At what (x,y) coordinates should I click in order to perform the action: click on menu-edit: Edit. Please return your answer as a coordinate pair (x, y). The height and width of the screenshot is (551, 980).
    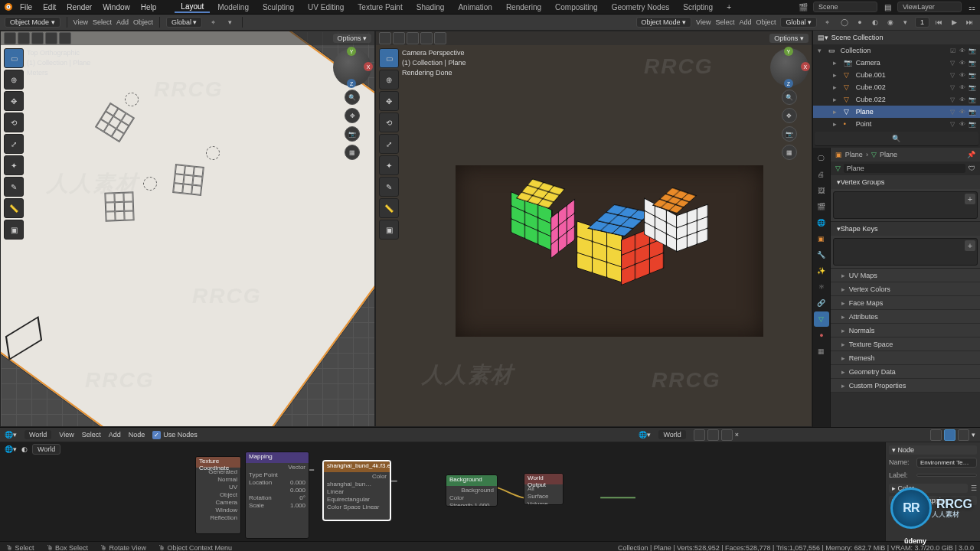
    Looking at the image, I should click on (49, 8).